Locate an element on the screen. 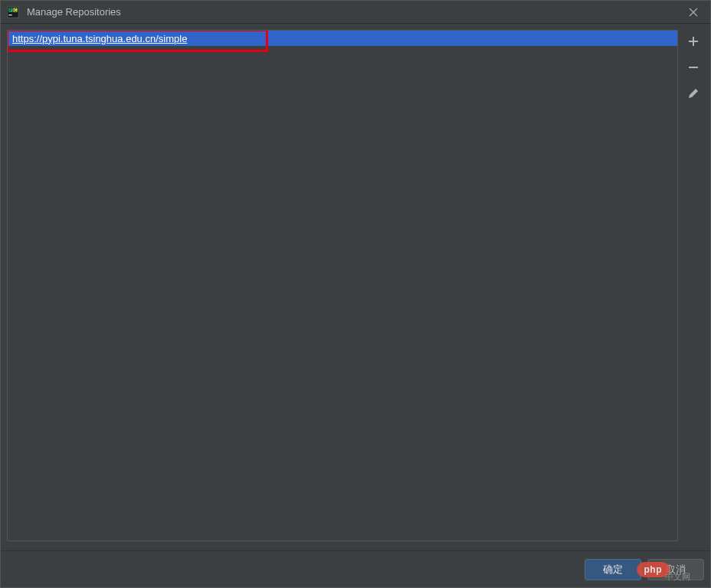  ok-button: 确定 is located at coordinates (613, 570).